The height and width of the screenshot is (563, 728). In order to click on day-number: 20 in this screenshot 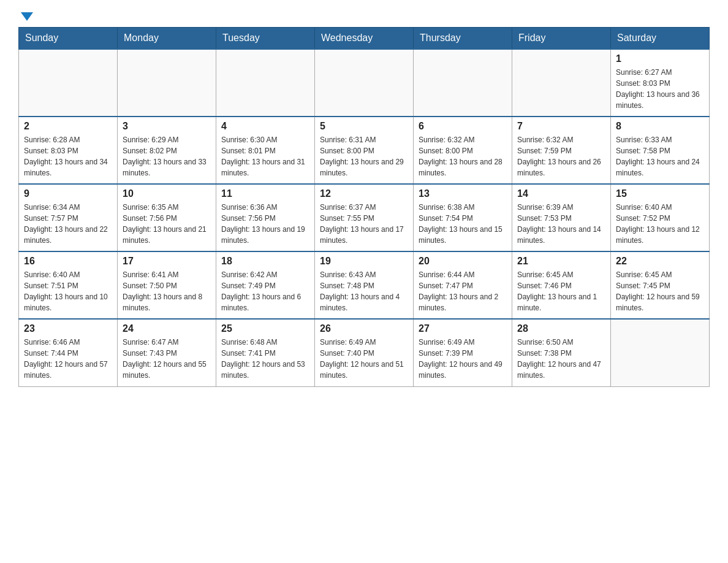, I will do `click(463, 261)`.